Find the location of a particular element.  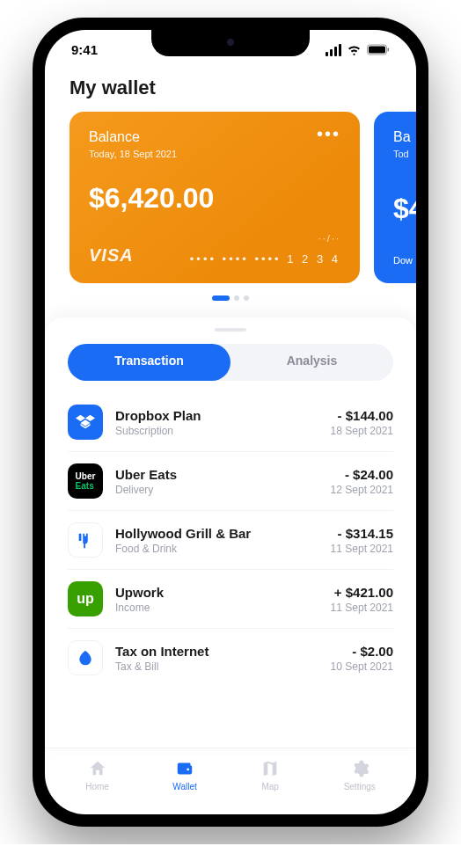

tx-date: 12 Sept 2021 is located at coordinates (362, 490).